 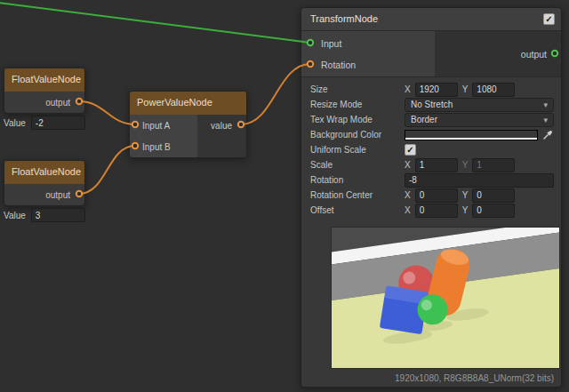 I want to click on offset-label: Offset, so click(x=357, y=210).